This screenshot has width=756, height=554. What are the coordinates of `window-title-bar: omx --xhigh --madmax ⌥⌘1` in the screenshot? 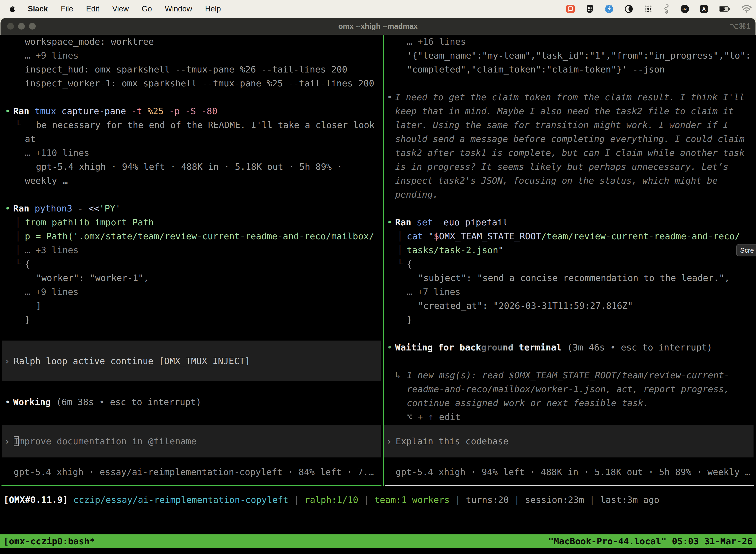 It's located at (378, 26).